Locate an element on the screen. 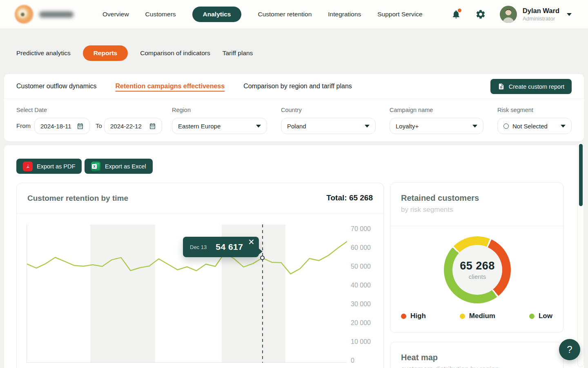 The height and width of the screenshot is (368, 588). user-name: Dylan Ward is located at coordinates (541, 11).